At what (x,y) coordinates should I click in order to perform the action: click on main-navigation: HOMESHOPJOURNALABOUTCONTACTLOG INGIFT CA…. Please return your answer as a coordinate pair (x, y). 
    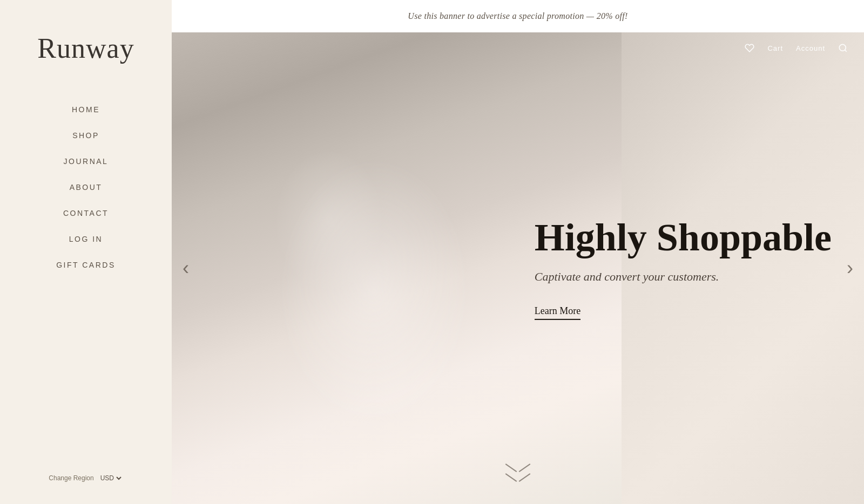
    Looking at the image, I should click on (86, 187).